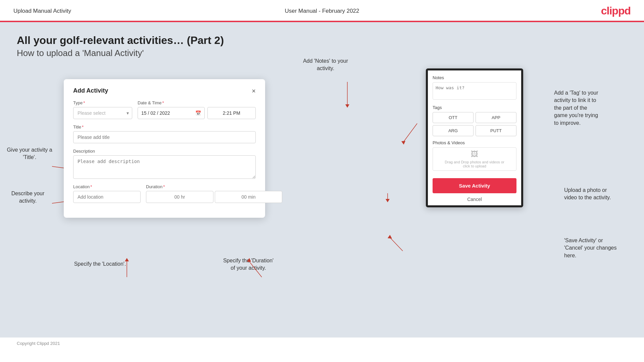  I want to click on date-value: 15 / 02 / 2022, so click(156, 113).